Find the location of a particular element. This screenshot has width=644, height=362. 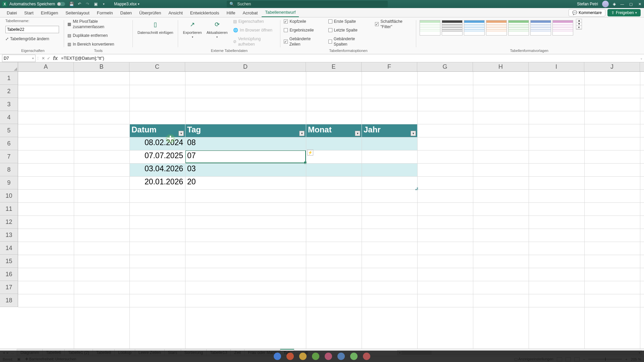

slicer-button: ▯Datenschnitt einfügen is located at coordinates (155, 27).